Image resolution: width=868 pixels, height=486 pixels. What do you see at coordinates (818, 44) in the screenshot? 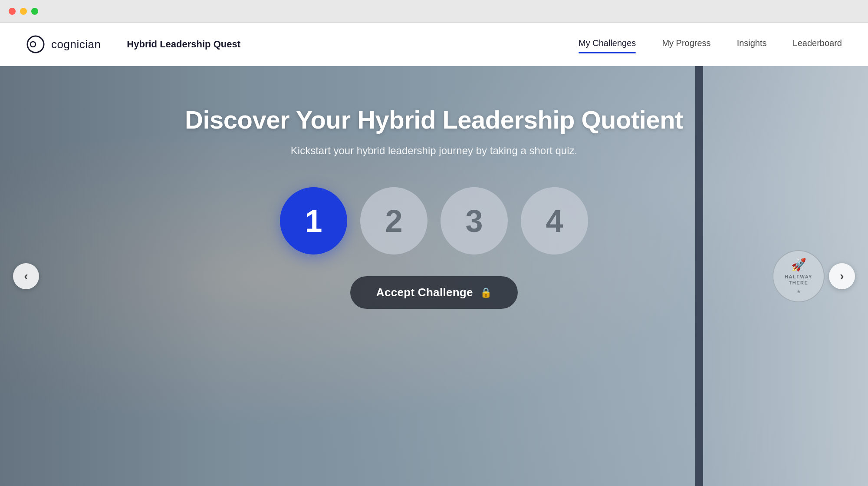
I see `nav-link-leaderboard: Leaderboard` at bounding box center [818, 44].